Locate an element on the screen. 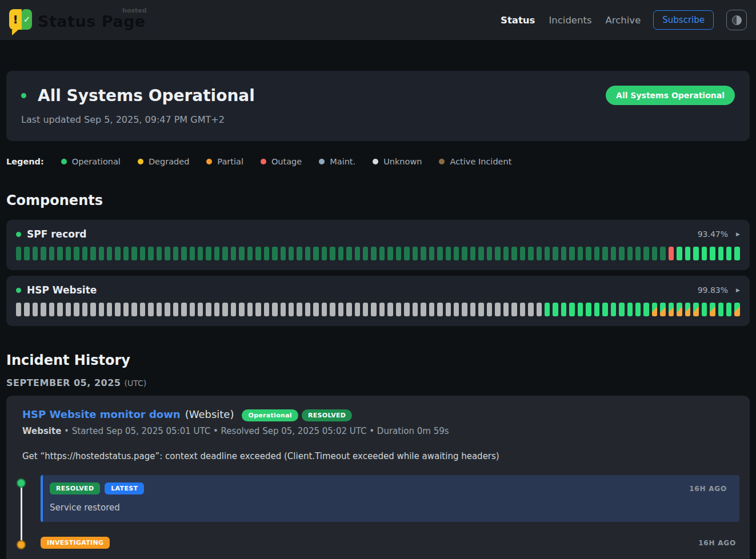 This screenshot has height=559, width=756. incident-title-link: HSP Website monitor down is located at coordinates (102, 415).